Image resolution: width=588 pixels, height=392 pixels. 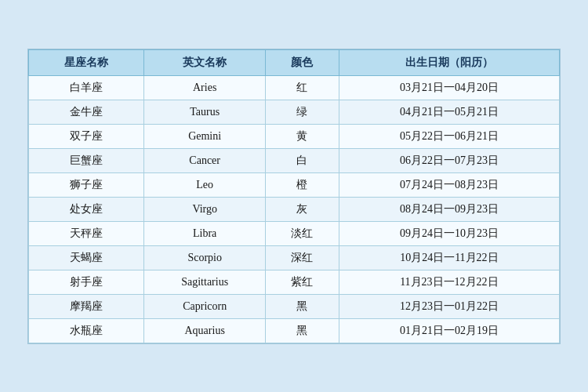 What do you see at coordinates (303, 185) in the screenshot?
I see `cell-color: 橙` at bounding box center [303, 185].